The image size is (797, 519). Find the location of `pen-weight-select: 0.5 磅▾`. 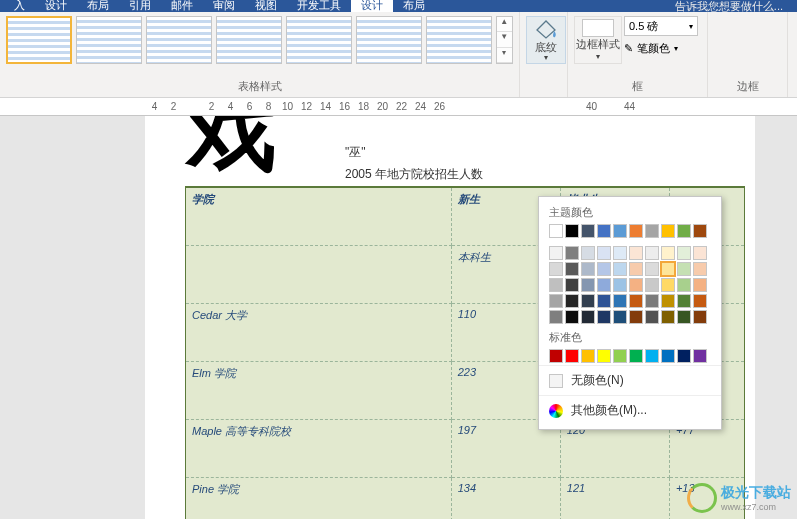

pen-weight-select: 0.5 磅▾ is located at coordinates (661, 26).